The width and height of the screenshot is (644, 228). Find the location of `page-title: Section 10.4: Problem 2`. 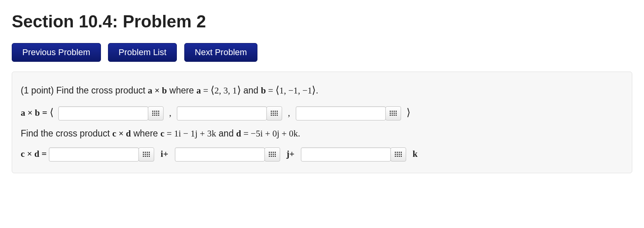

page-title: Section 10.4: Problem 2 is located at coordinates (322, 22).